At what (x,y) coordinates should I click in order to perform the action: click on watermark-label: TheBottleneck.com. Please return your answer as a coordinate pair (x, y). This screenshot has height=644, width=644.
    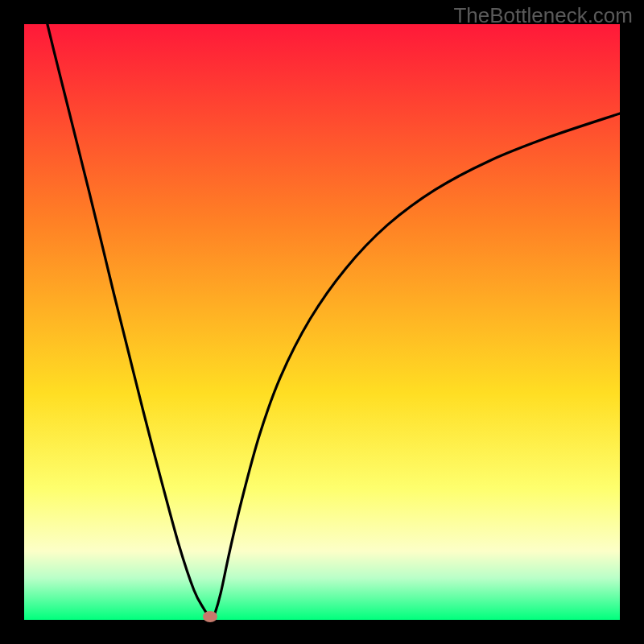
    Looking at the image, I should click on (543, 16).